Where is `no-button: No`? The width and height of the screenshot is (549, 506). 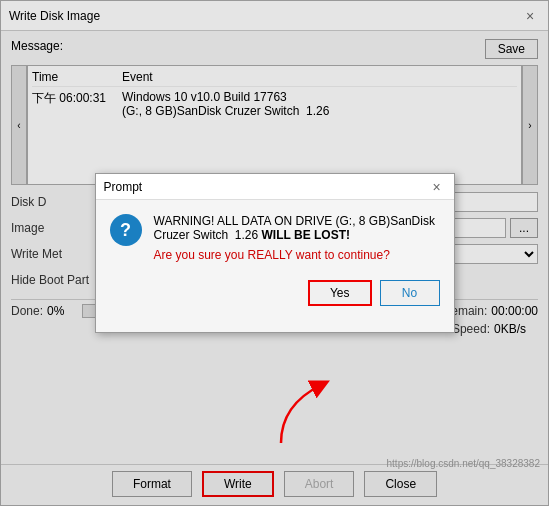 no-button: No is located at coordinates (410, 293).